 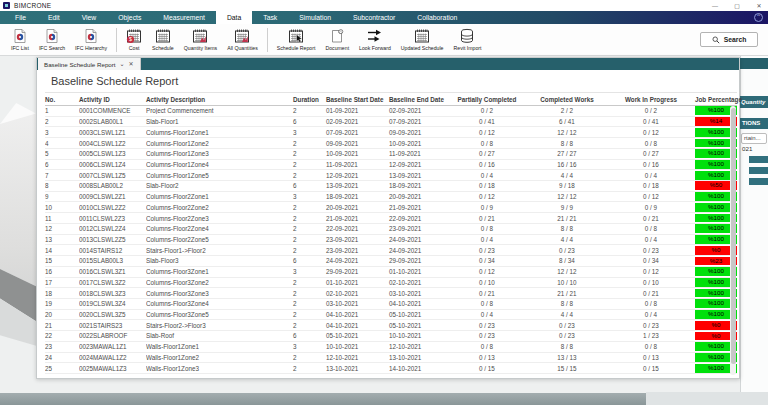 I want to click on table-row: 180018CLSWL3Z3Columns-Floor3Zone3202-10-…, so click(x=391, y=294).